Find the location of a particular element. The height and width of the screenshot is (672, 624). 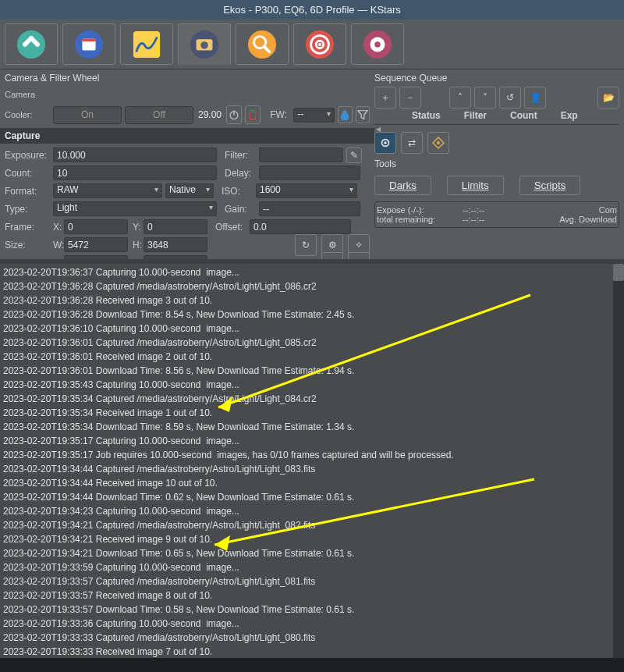

power-icon is located at coordinates (234, 115).